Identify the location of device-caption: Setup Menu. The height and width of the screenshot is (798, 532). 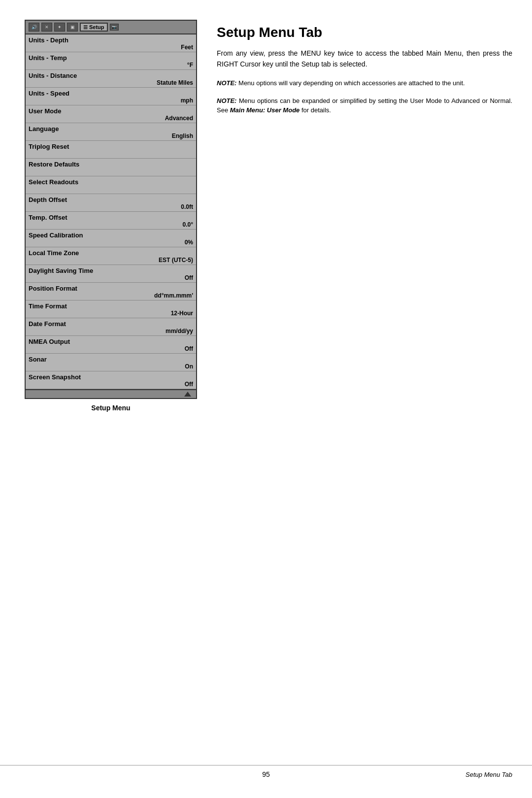
(110, 408).